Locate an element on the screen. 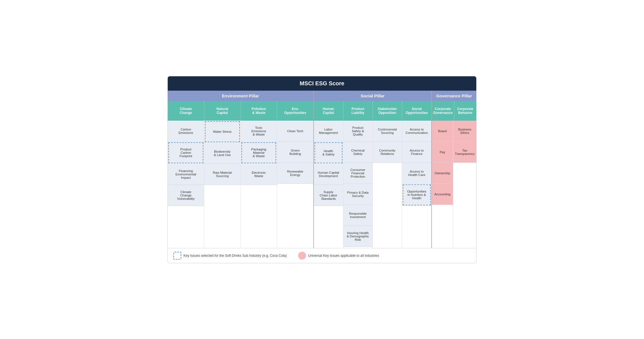  env-issues: CarbonEmissions ProductCarbonFootprint F… is located at coordinates (241, 184).